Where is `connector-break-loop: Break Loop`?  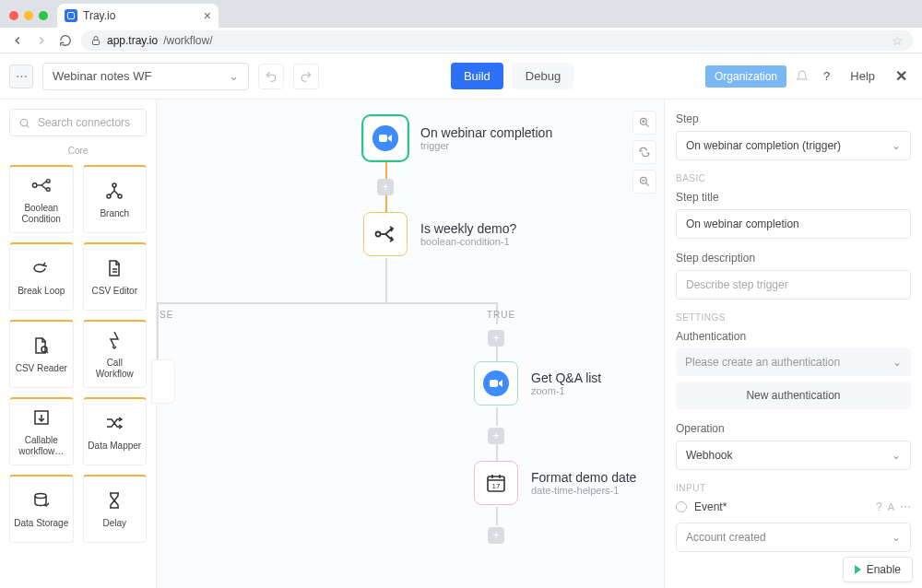
connector-break-loop: Break Loop is located at coordinates (41, 276).